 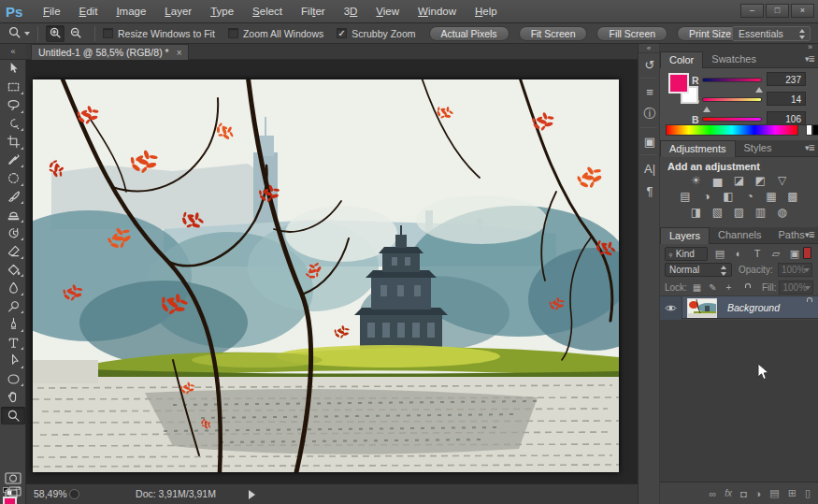 What do you see at coordinates (802, 11) in the screenshot?
I see `close-button: ×` at bounding box center [802, 11].